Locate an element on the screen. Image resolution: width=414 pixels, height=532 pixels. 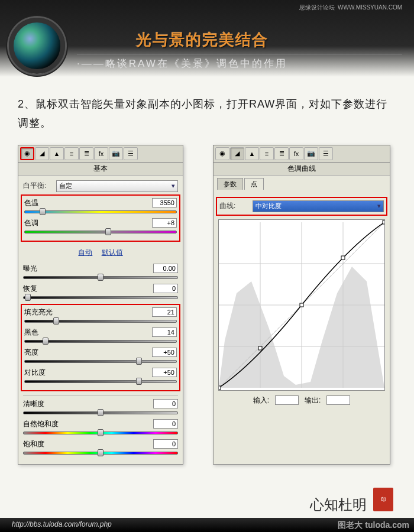
params-tab: 参数 is located at coordinates (230, 184).